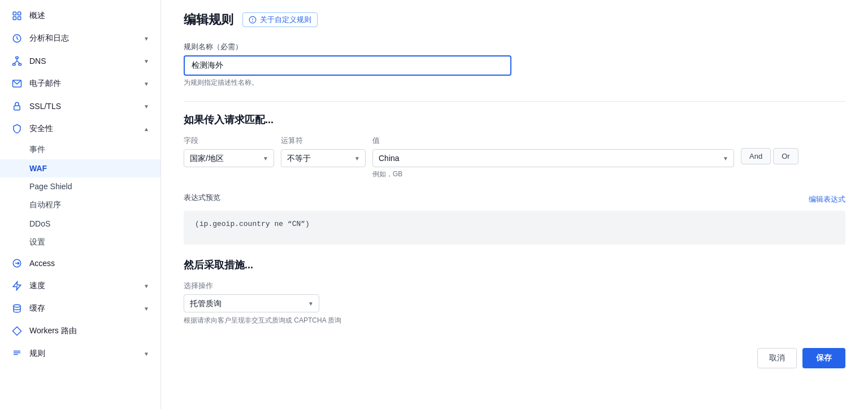  I want to click on page-title: 编辑规则, so click(209, 20).